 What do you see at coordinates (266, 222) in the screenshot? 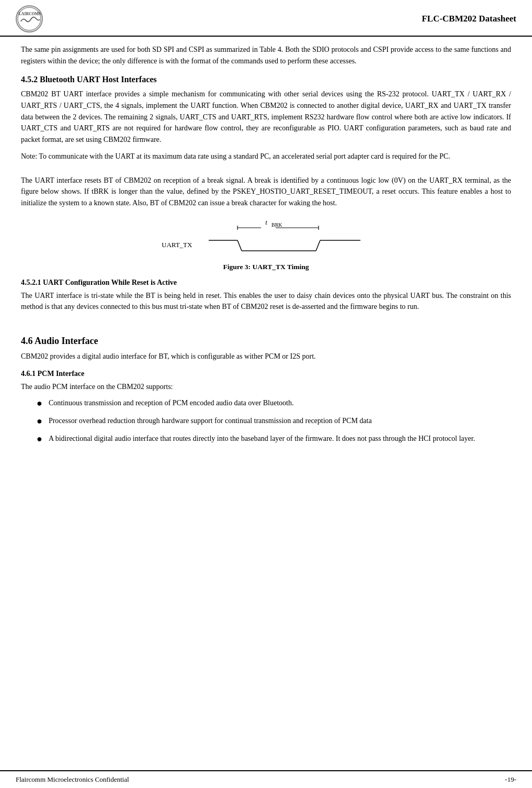
I see `svg-text: t` at bounding box center [266, 222].